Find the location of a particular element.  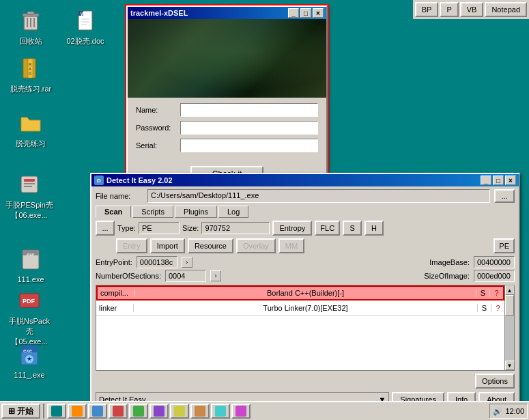

die-titlebar: D Detect It Easy 2.02 _ □ × is located at coordinates (305, 180).